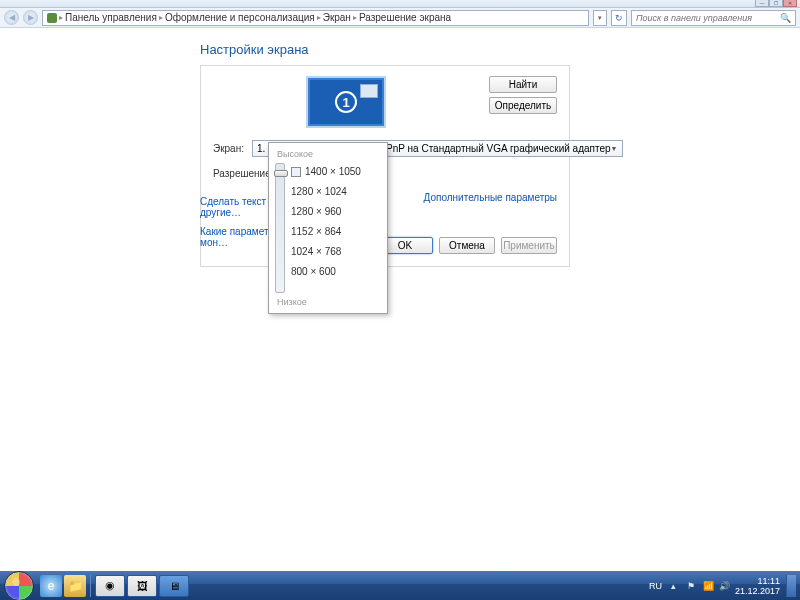  Describe the element at coordinates (500, 50) in the screenshot. I see `page-title: Настройки экрана` at that location.